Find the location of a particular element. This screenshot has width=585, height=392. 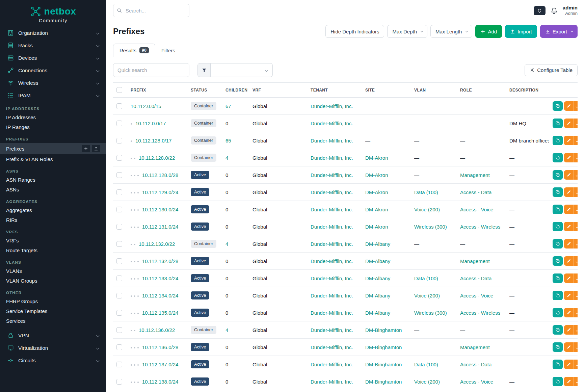

children-count-link: 4 is located at coordinates (227, 330).